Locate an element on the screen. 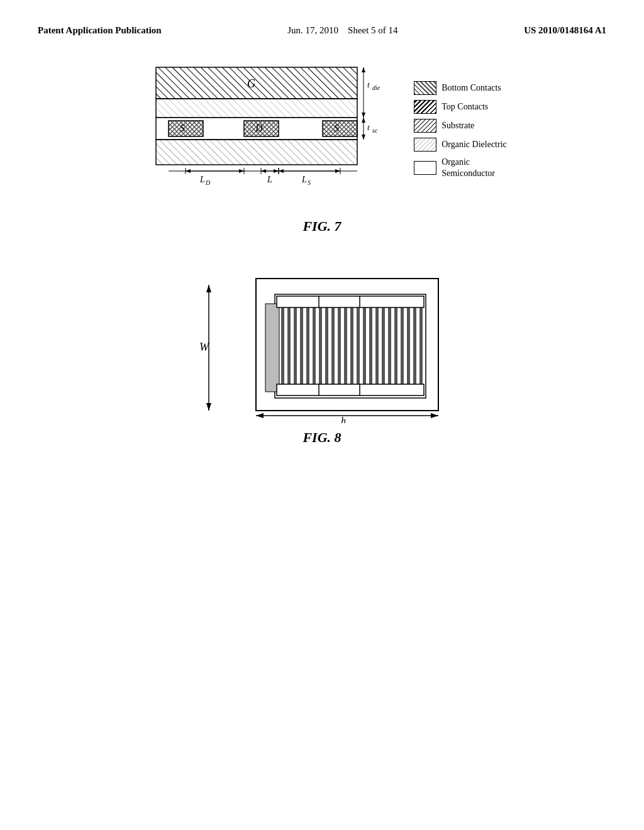 This screenshot has height=830, width=644. fig8-label: FIG. 8 is located at coordinates (322, 438).